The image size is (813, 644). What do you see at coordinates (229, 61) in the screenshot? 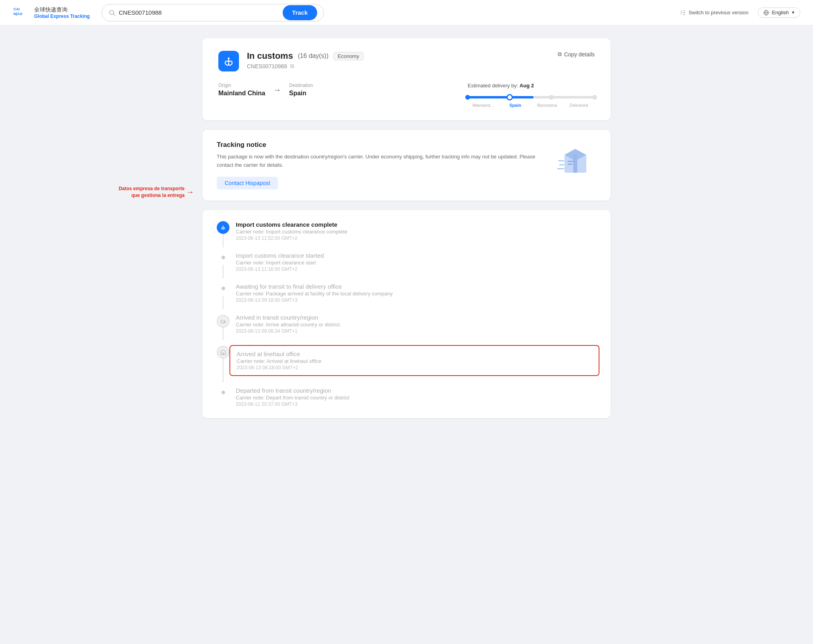
I see `anchor-icon` at bounding box center [229, 61].